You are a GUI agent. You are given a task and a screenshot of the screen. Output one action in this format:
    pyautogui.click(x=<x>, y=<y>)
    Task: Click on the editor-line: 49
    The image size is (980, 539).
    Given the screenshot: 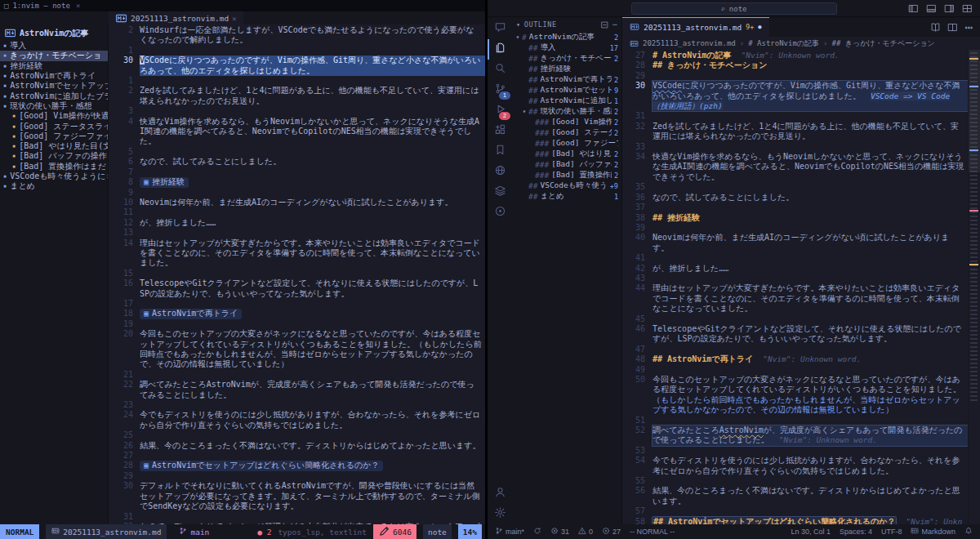 What is the action you would take?
    pyautogui.click(x=795, y=370)
    